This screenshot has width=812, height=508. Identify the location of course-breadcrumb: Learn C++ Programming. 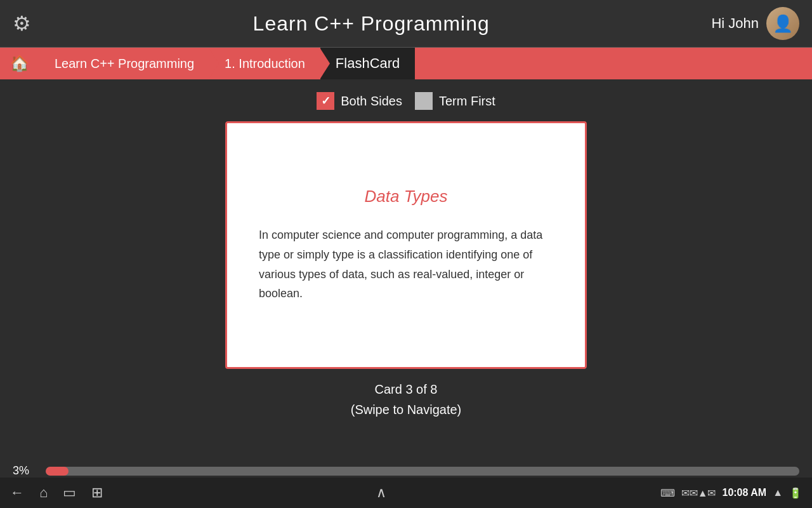
(124, 64).